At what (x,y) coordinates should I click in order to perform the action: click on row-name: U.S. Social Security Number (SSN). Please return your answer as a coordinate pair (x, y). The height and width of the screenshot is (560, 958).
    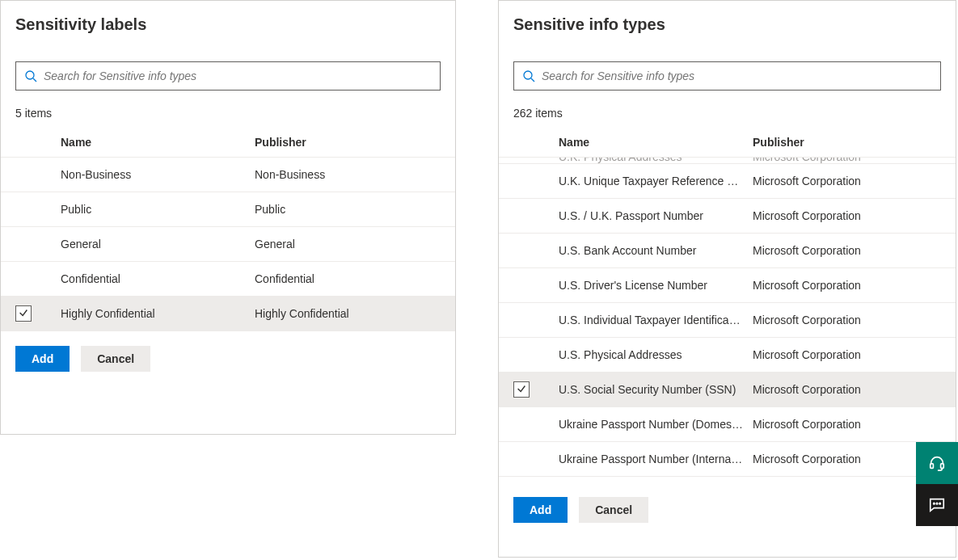
    Looking at the image, I should click on (656, 389).